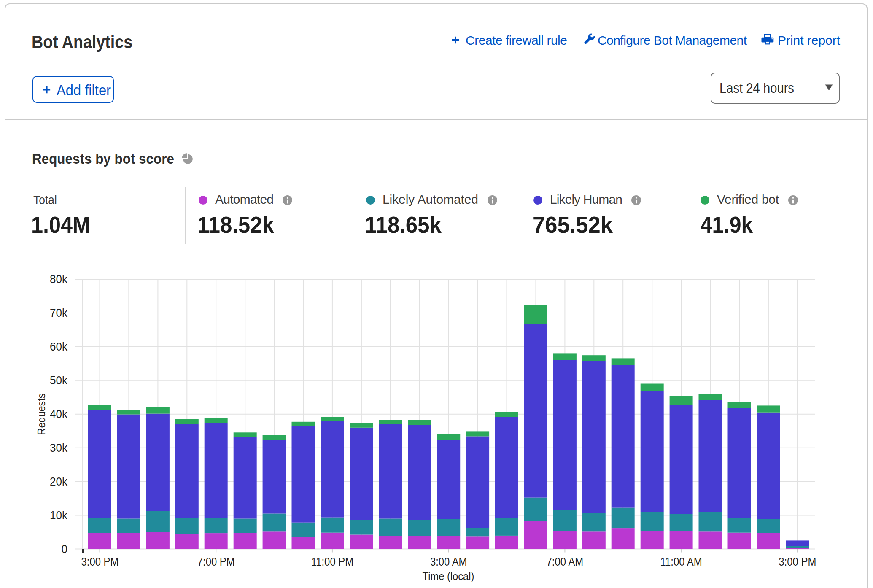  Describe the element at coordinates (332, 562) in the screenshot. I see `svg-text: 11:00 PM` at that location.